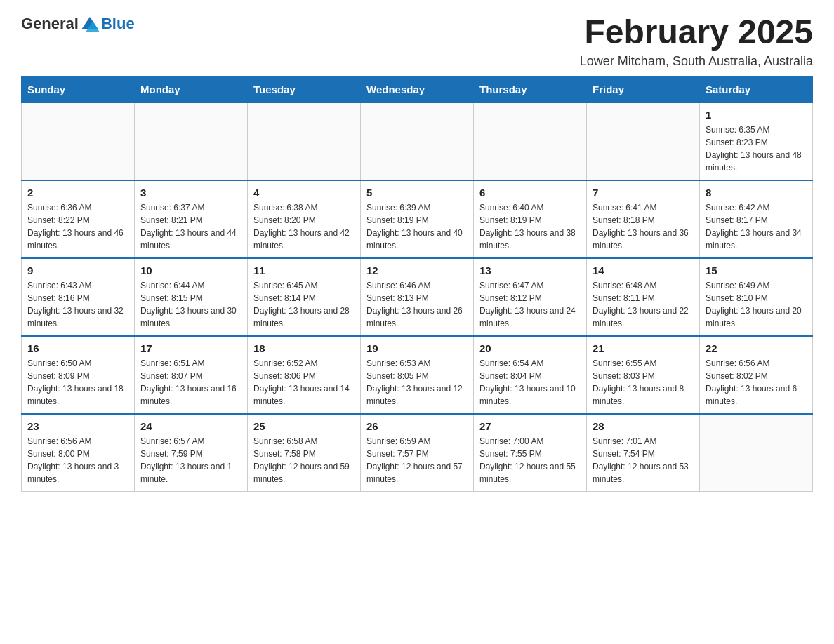 The image size is (834, 644). Describe the element at coordinates (417, 453) in the screenshot. I see `calendar-week-row: 23Sunrise: 6:56 AM Sunset: 8:00 PM Dayli…` at that location.